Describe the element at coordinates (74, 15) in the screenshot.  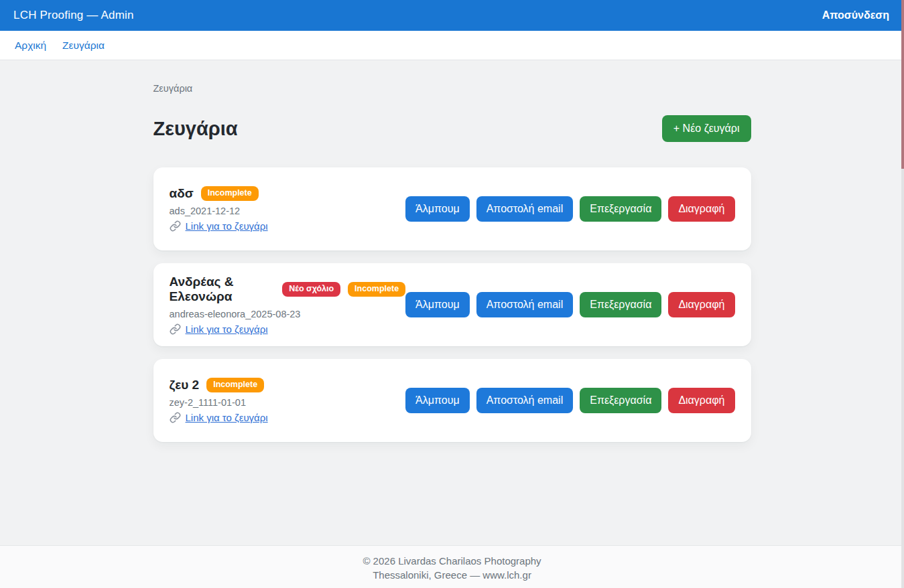
I see `app-title: LCH Proofing — Admin` at that location.